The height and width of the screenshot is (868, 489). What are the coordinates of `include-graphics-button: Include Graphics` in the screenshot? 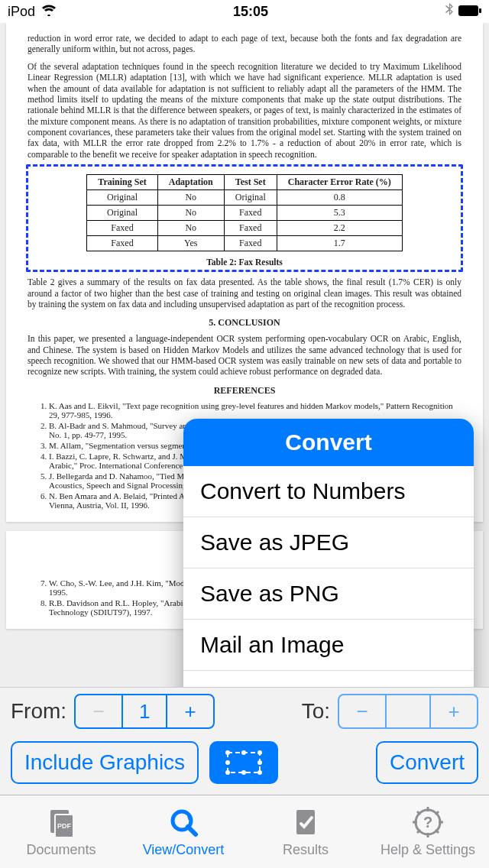 It's located at (105, 763).